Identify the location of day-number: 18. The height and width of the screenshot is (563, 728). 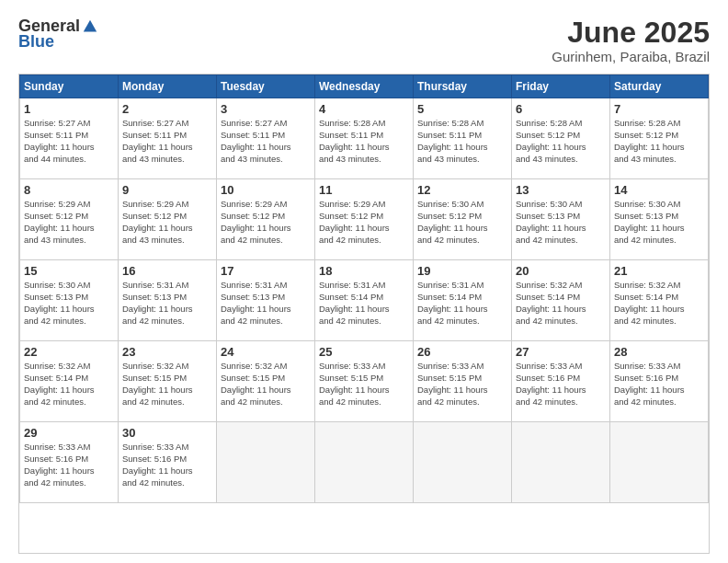
(364, 270).